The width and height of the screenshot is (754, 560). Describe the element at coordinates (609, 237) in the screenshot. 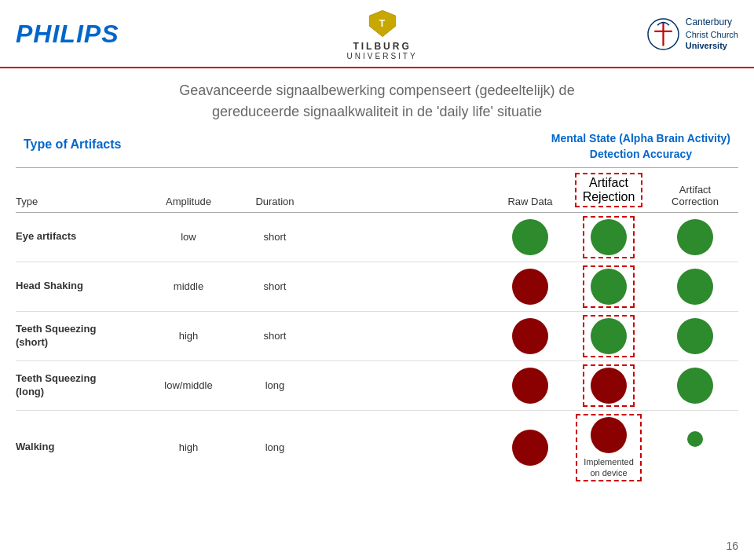

I see `rejection-dashed-row1` at that location.